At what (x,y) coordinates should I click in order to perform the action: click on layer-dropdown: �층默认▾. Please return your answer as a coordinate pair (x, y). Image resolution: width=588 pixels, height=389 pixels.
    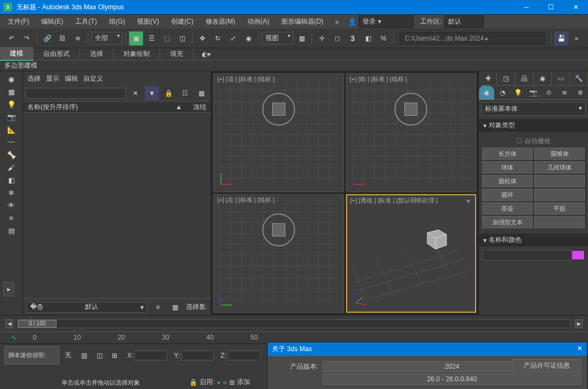
    Looking at the image, I should click on (87, 307).